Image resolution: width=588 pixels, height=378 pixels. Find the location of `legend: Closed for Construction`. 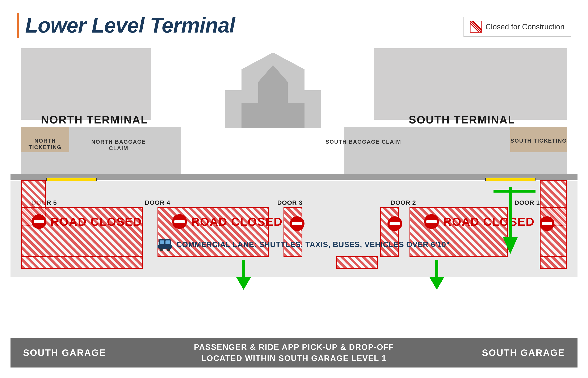

legend: Closed for Construction is located at coordinates (517, 27).